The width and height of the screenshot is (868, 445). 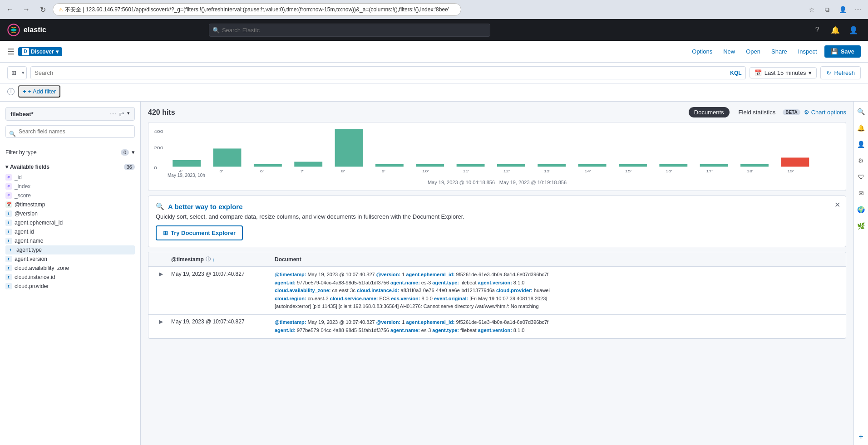 What do you see at coordinates (70, 152) in the screenshot?
I see `filter-type-row: Filter by type 0 ▾` at bounding box center [70, 152].